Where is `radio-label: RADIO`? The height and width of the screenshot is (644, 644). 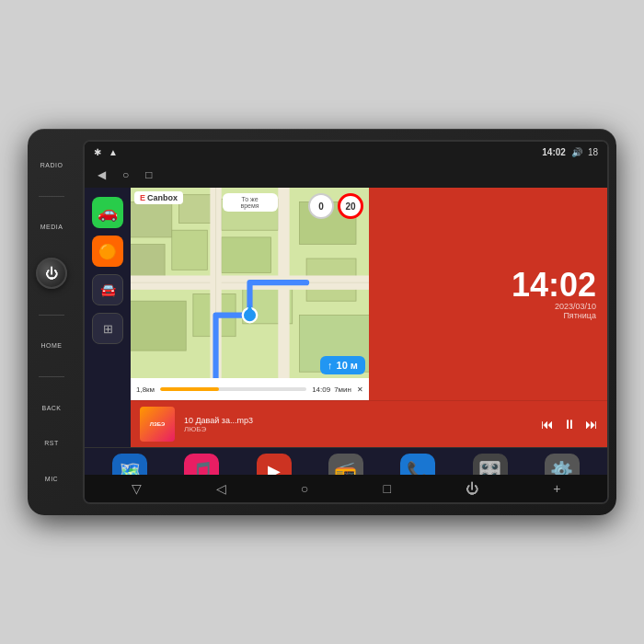
radio-label: RADIO is located at coordinates (52, 166).